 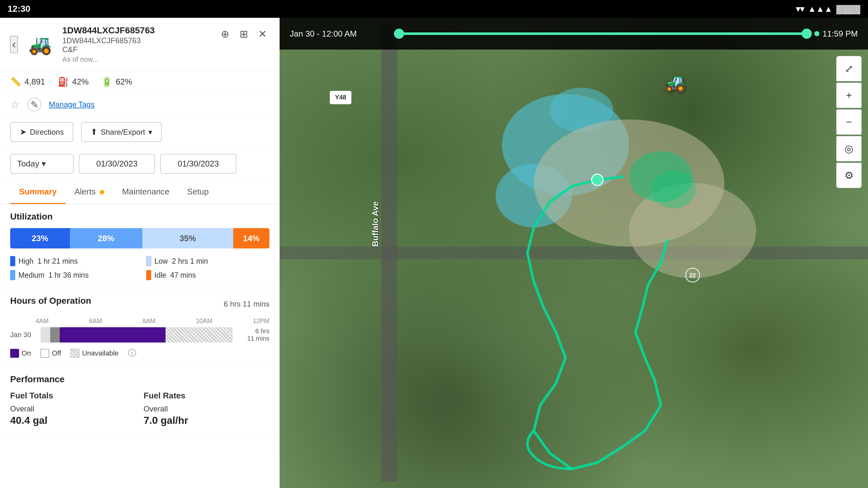 I want to click on legend-idle: Idle 47 mins, so click(x=208, y=275).